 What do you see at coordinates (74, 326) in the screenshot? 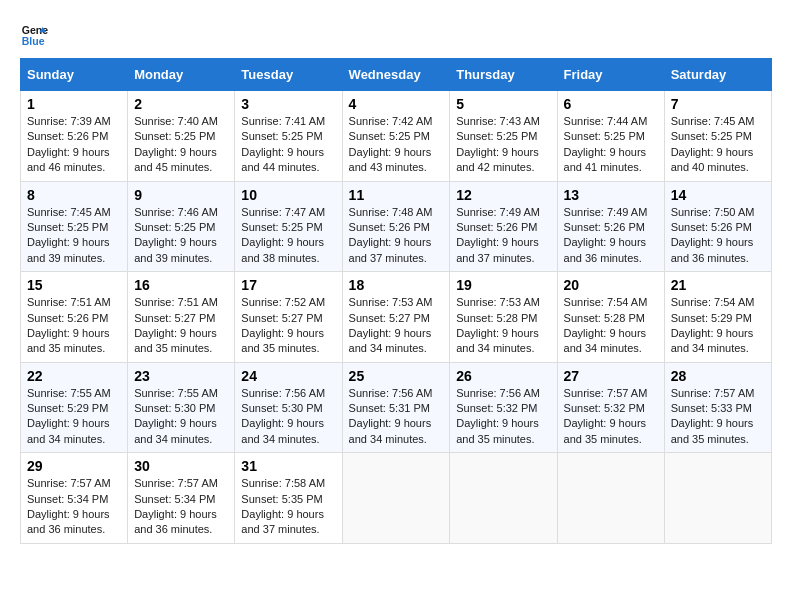
I see `day-info: Sunrise: 7:51 AM Sunset: 5:26 PM Dayligh…` at bounding box center [74, 326].